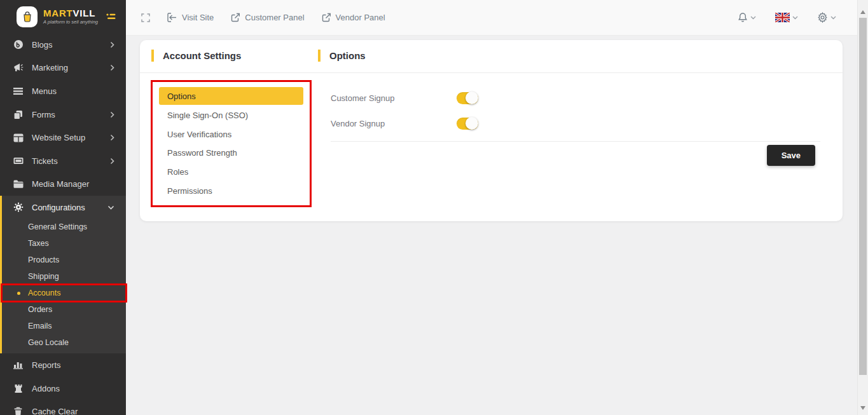  I want to click on vertical-scrollbar, so click(862, 207).